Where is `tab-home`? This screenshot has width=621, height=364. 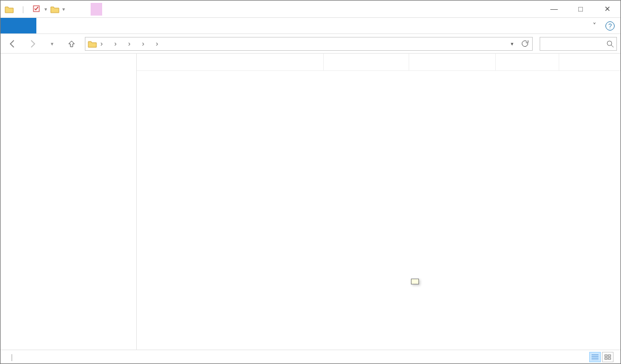
tab-home is located at coordinates (44, 25).